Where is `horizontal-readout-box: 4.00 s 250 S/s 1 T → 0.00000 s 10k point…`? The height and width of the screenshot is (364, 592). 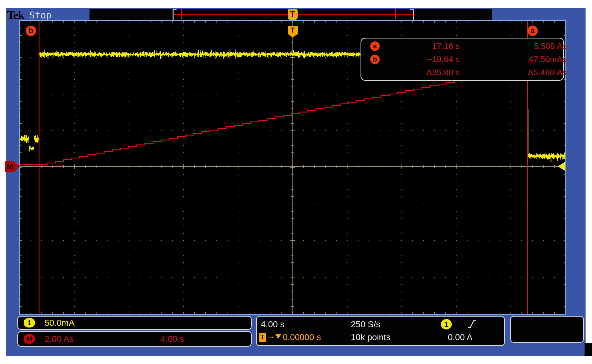 horizontal-readout-box: 4.00 s 250 S/s 1 T → 0.00000 s 10k point… is located at coordinates (380, 331).